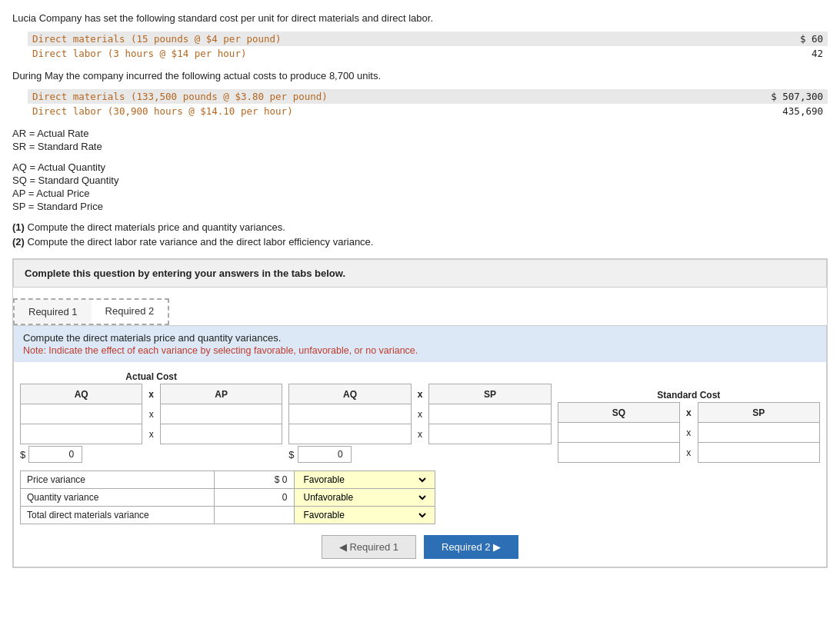 The height and width of the screenshot is (635, 840). Describe the element at coordinates (428, 97) in the screenshot. I see `actual-cost-row-1: Direct materials (133,500 pounds @ $3.80…` at that location.